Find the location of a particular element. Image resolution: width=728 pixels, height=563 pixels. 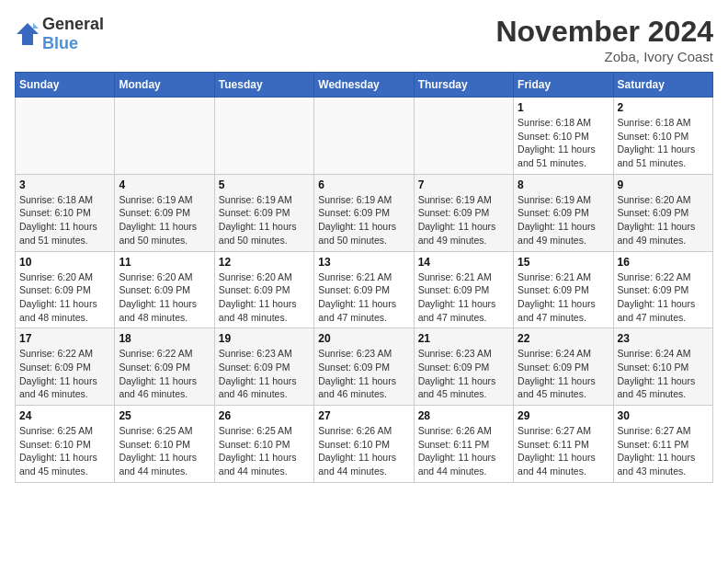

day-number: 11 is located at coordinates (164, 262).